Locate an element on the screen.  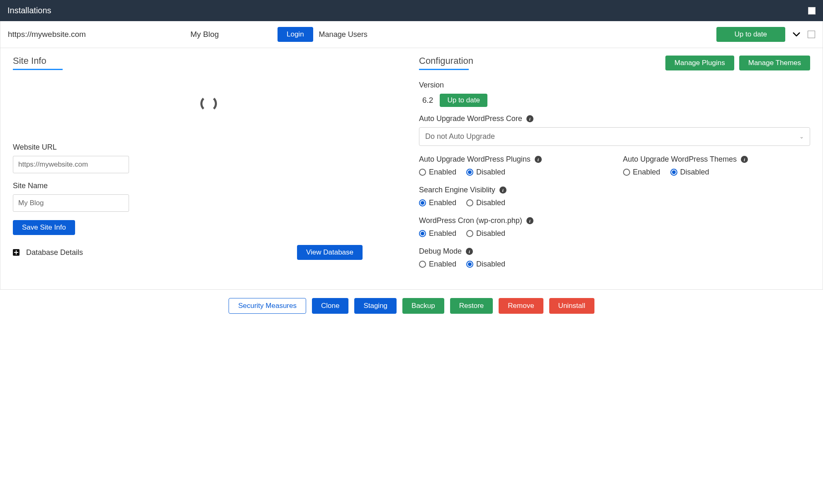
staging-button: Staging is located at coordinates (375, 306).